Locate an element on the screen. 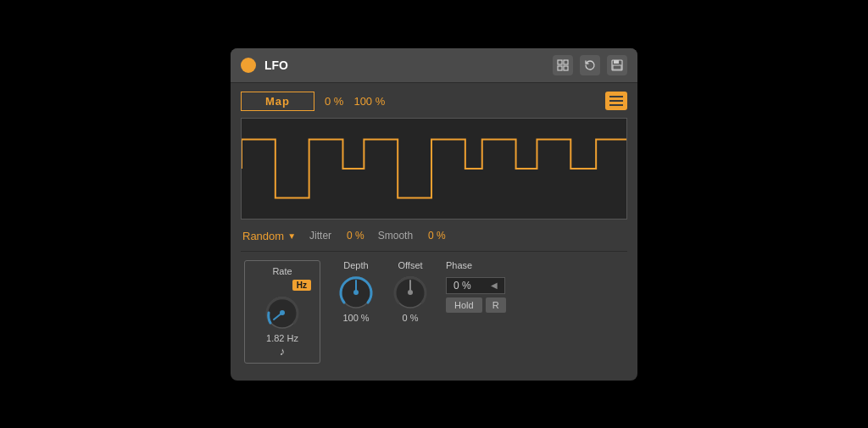  phase-arrow-icon: ◀ is located at coordinates (494, 285).